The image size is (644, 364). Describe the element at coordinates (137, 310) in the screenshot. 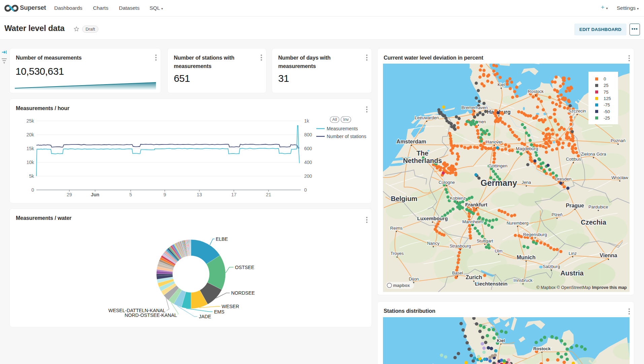

I see `svg-text: WESEL-DATTELN-KANAL` at that location.